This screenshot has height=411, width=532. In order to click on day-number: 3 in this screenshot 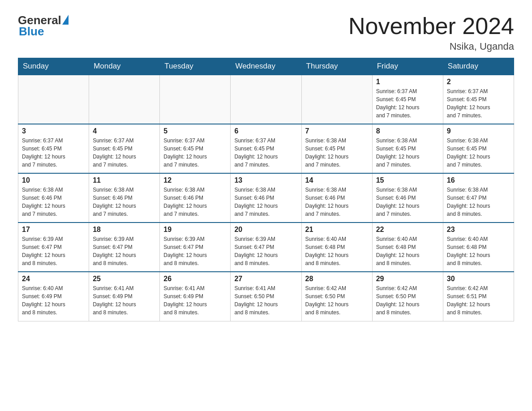, I will do `click(54, 131)`.